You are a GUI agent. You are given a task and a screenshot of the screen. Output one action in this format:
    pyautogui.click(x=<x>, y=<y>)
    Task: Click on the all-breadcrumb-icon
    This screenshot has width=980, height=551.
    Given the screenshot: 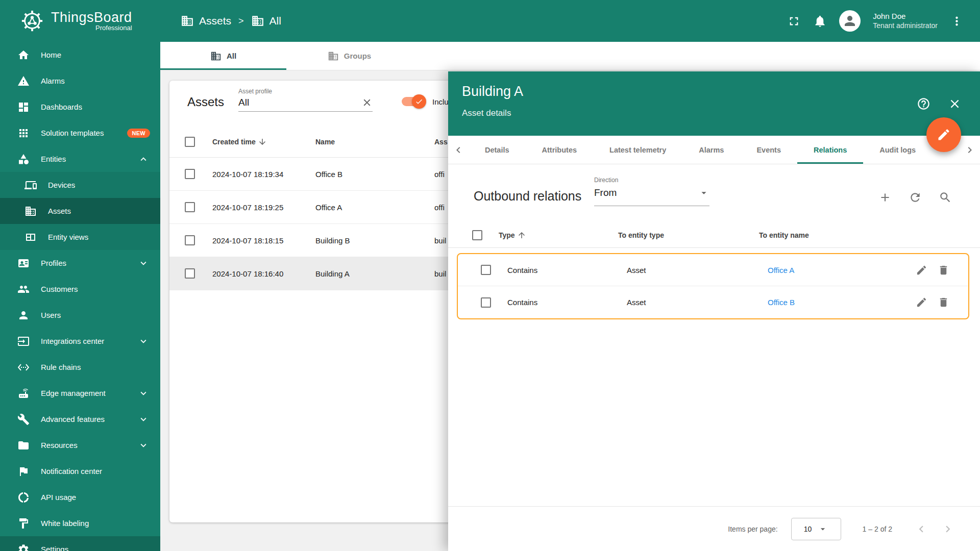 What is the action you would take?
    pyautogui.click(x=258, y=21)
    